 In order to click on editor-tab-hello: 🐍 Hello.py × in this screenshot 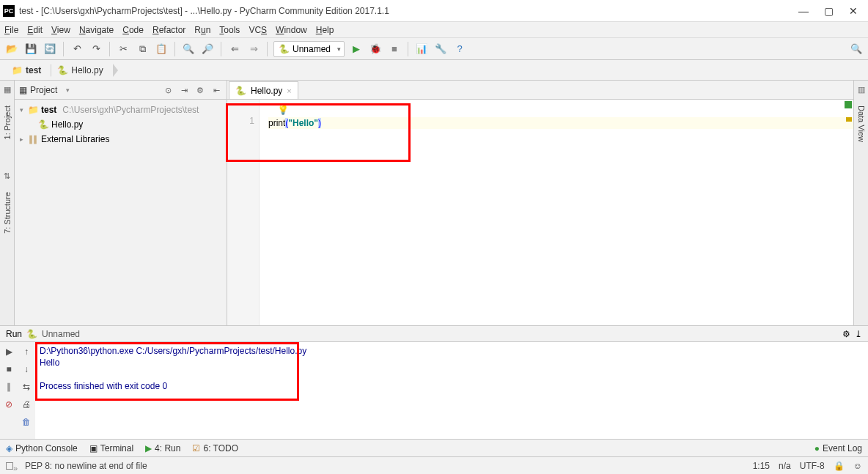, I will do `click(264, 90)`.